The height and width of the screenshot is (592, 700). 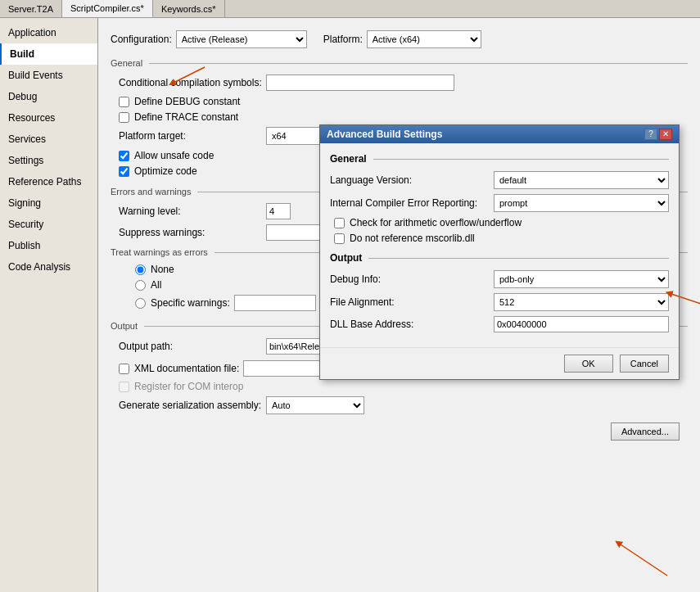 I want to click on warning-level-input, so click(x=278, y=211).